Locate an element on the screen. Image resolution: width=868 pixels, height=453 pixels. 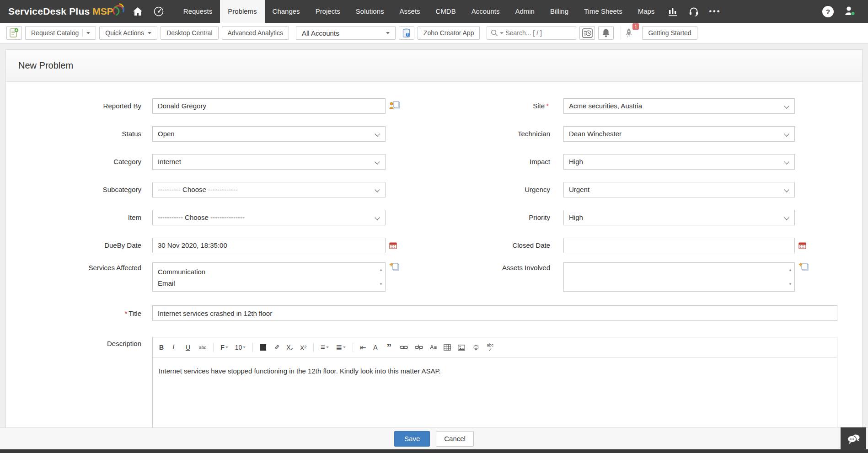
desktop-central-button: Desktop Central is located at coordinates (189, 33).